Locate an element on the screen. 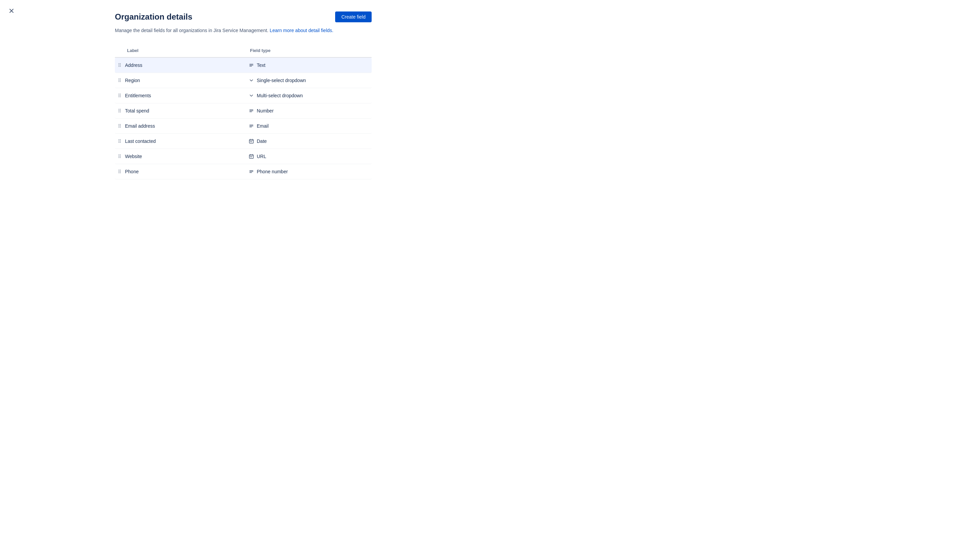 The height and width of the screenshot is (560, 973). row-field-type: Phone number is located at coordinates (307, 172).